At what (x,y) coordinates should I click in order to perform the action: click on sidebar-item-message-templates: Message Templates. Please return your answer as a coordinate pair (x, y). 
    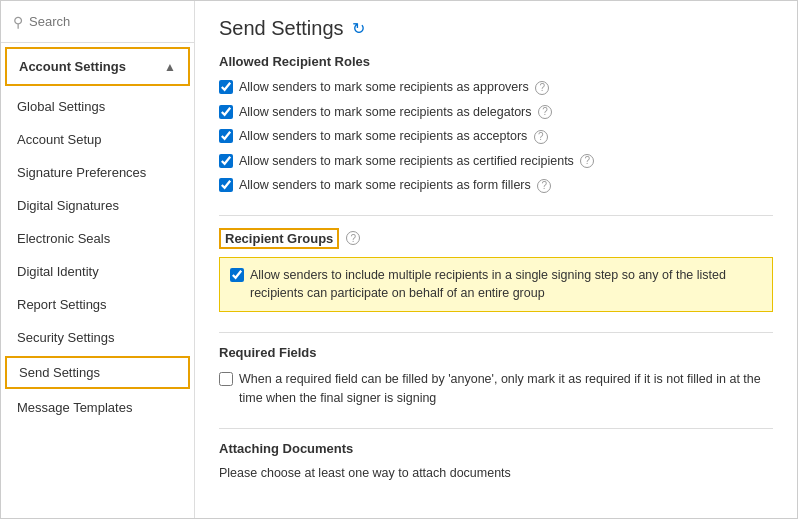
    Looking at the image, I should click on (98, 408).